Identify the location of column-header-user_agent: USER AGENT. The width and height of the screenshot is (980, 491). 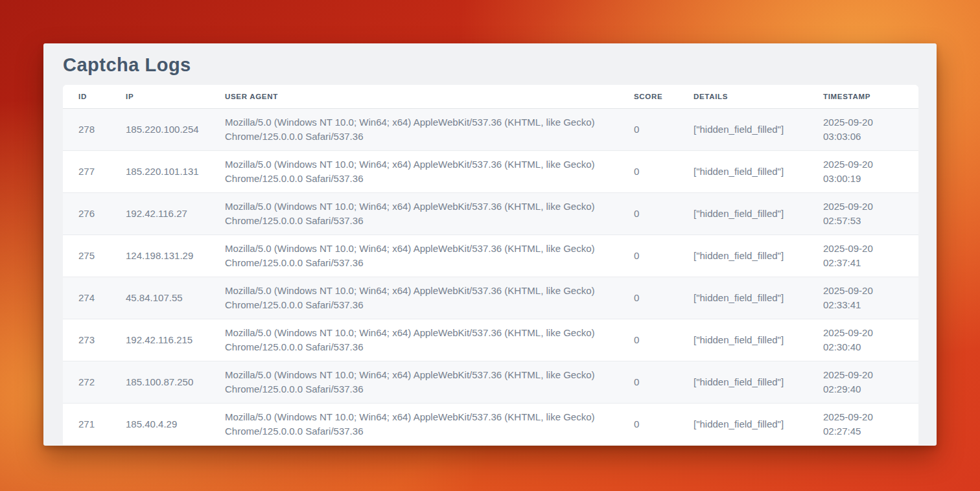
(429, 97).